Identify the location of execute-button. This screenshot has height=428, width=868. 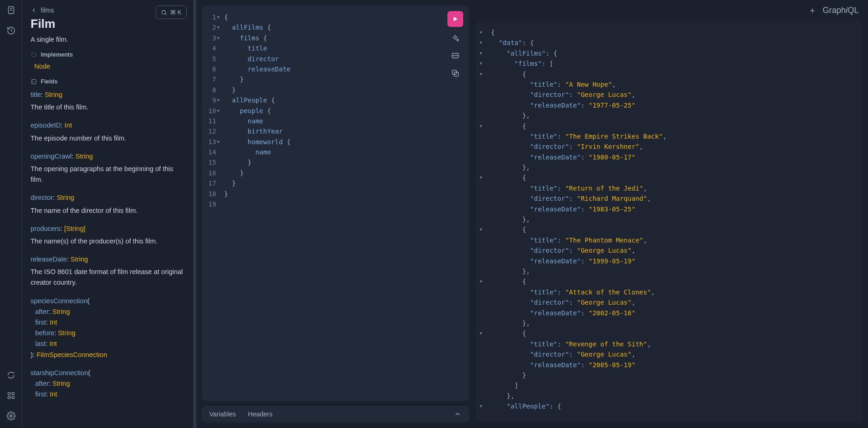
(455, 19).